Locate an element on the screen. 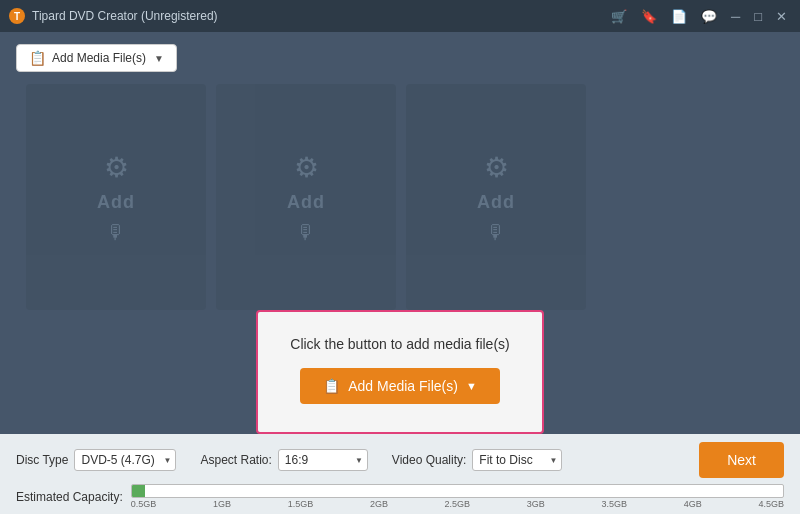 The image size is (800, 514). next-button: Next is located at coordinates (742, 460).